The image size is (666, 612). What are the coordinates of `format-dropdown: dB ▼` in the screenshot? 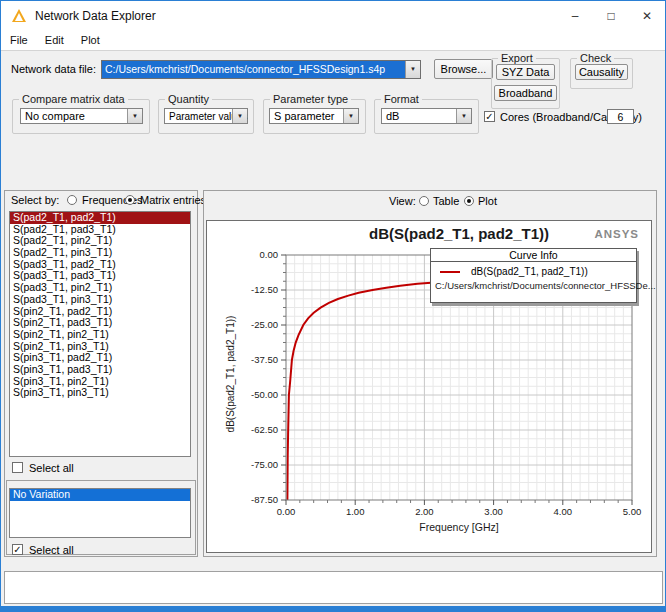 It's located at (426, 116).